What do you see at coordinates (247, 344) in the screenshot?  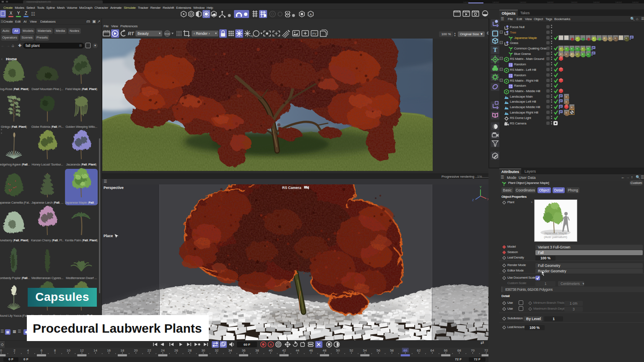 I see `svg-text: 60 F` at bounding box center [247, 344].